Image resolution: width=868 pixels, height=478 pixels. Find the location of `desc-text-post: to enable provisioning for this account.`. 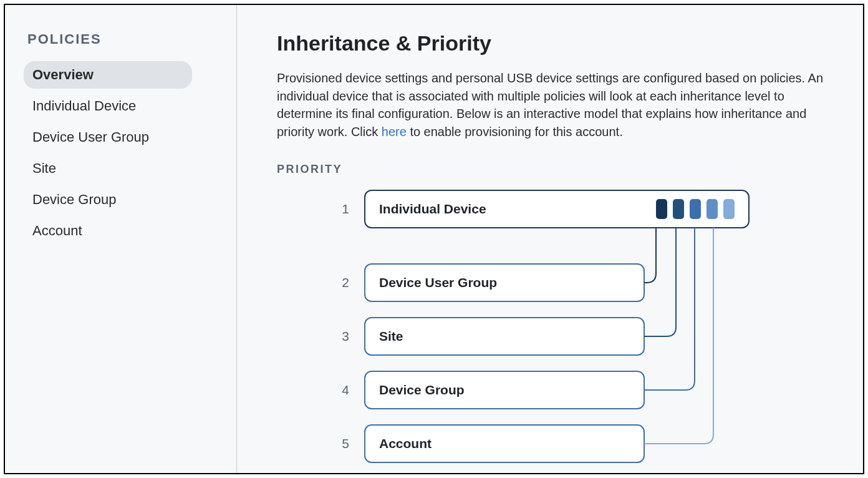

desc-text-post: to enable provisioning for this account. is located at coordinates (515, 132).